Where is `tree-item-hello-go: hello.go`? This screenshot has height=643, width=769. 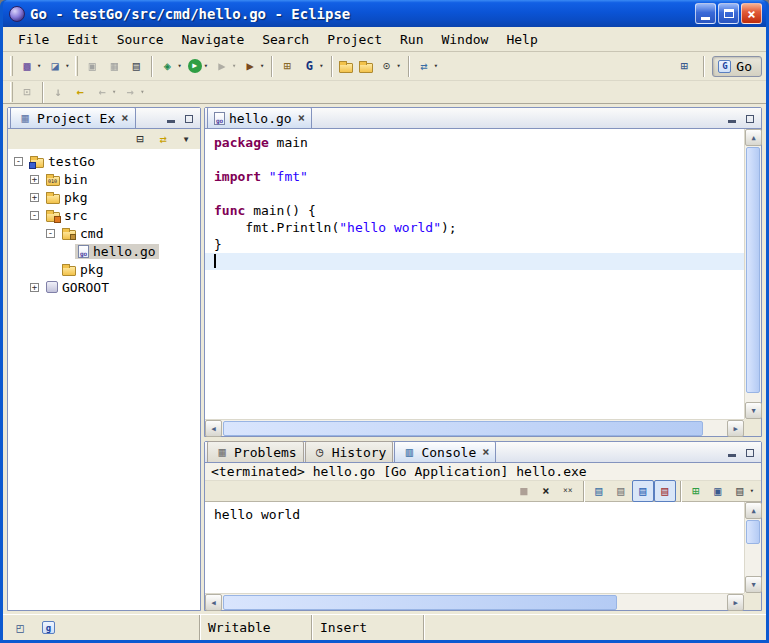 tree-item-hello-go: hello.go is located at coordinates (104, 251).